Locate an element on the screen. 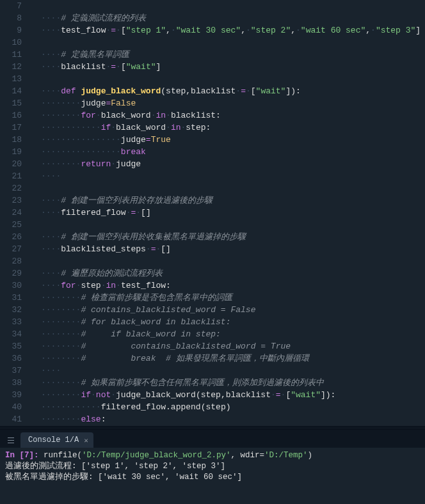  code-line: 20········return·judge is located at coordinates (212, 164).